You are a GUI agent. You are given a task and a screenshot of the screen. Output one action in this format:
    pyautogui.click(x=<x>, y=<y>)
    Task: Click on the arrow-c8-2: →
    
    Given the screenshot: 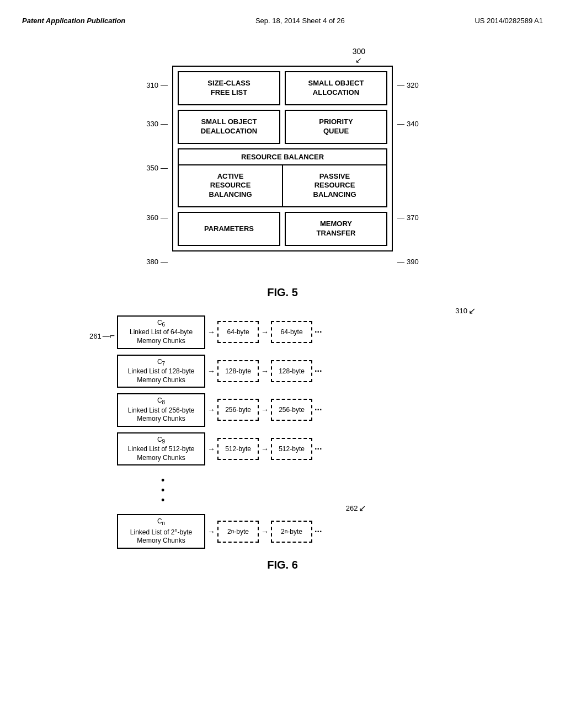 What is the action you would take?
    pyautogui.click(x=265, y=410)
    